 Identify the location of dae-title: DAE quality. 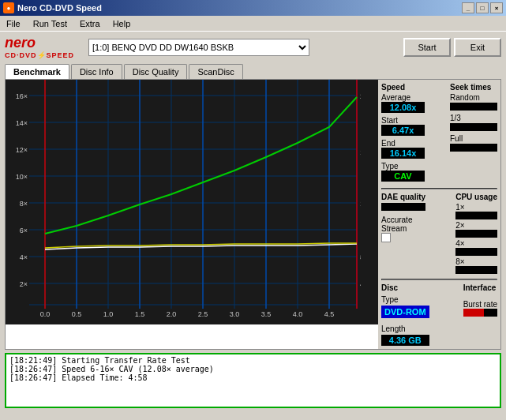
(403, 197).